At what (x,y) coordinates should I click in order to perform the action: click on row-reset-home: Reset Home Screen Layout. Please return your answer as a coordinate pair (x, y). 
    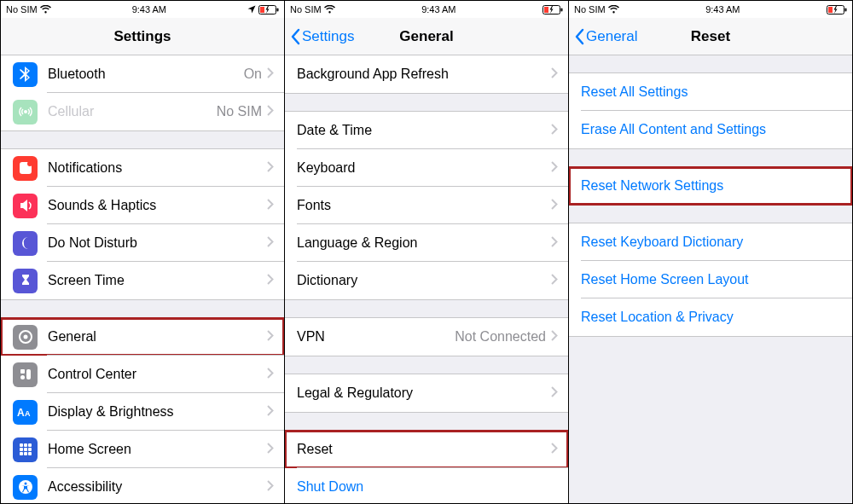
    Looking at the image, I should click on (711, 280).